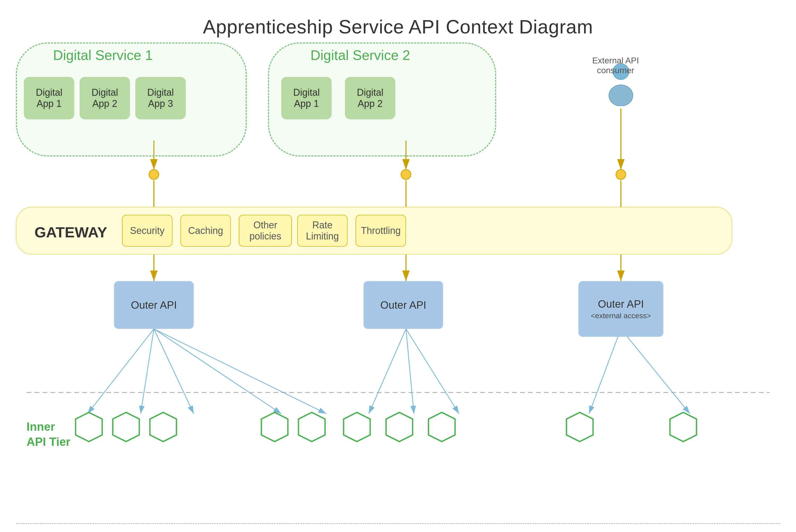  What do you see at coordinates (103, 55) in the screenshot?
I see `digital-service-1-label: Digital Service 1` at bounding box center [103, 55].